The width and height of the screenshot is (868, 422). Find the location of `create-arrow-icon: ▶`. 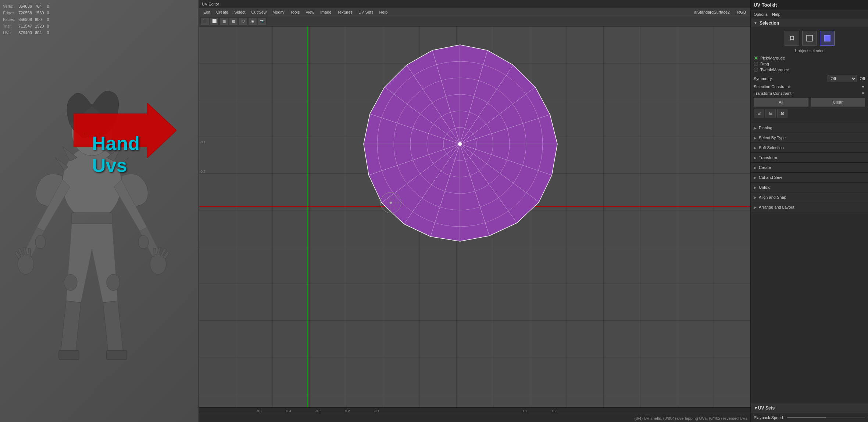

create-arrow-icon: ▶ is located at coordinates (755, 167).